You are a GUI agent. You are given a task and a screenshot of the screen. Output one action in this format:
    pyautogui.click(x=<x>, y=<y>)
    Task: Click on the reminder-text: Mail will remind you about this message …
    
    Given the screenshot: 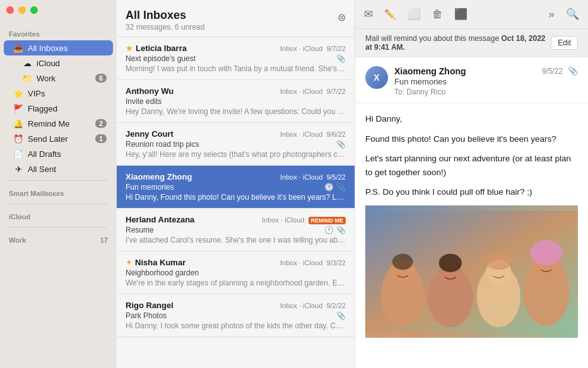 What is the action you would take?
    pyautogui.click(x=458, y=43)
    